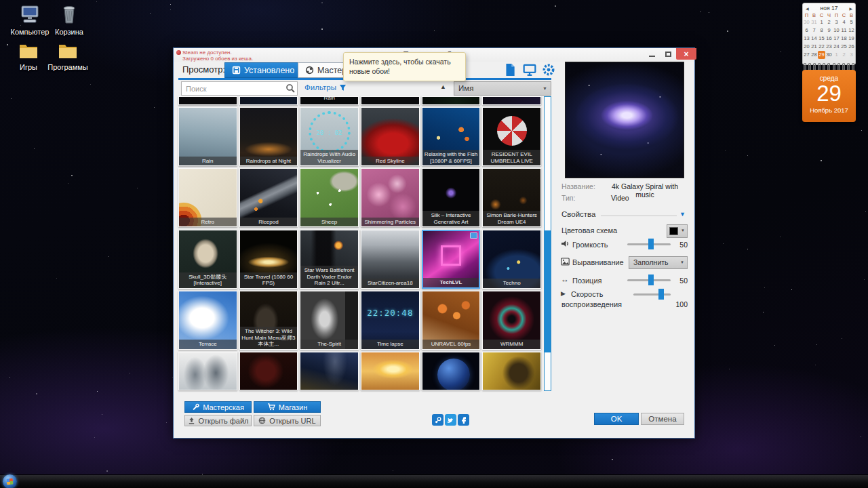 Image resolution: width=868 pixels, height=488 pixels. Describe the element at coordinates (452, 137) in the screenshot. I see `wallpaper-tile: Relaxing with the Fish [1080P & 60FPS]` at that location.